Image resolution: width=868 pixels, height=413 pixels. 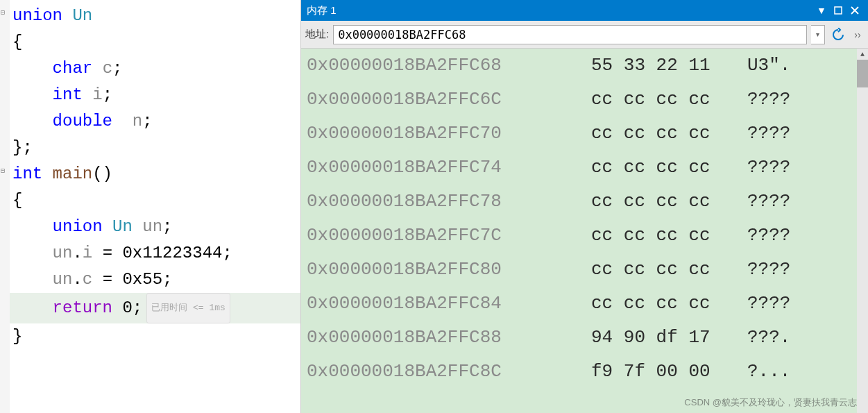 I want to click on memory-row: 0x00000018BA2FFC6Ccc cc cc cc????, so click(x=584, y=100).